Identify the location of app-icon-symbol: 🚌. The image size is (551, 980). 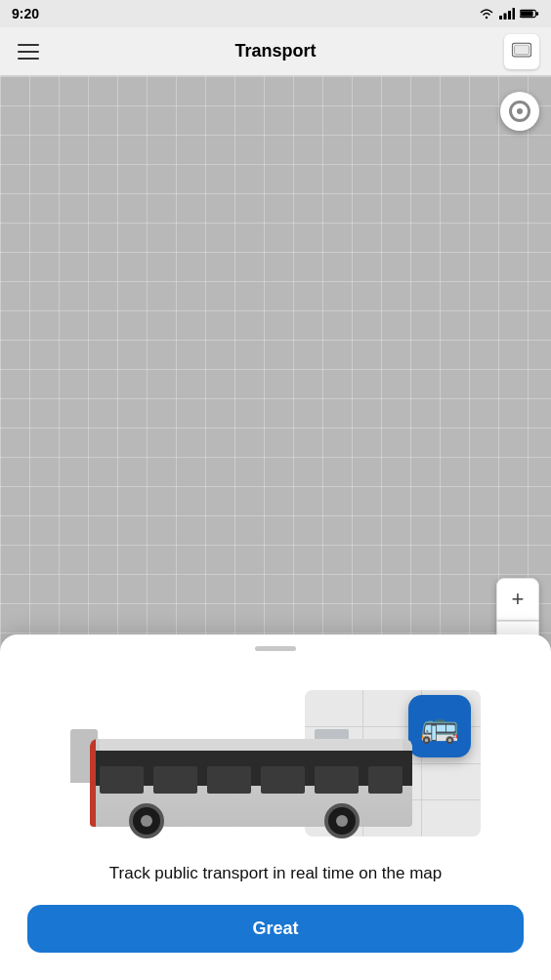
(440, 726).